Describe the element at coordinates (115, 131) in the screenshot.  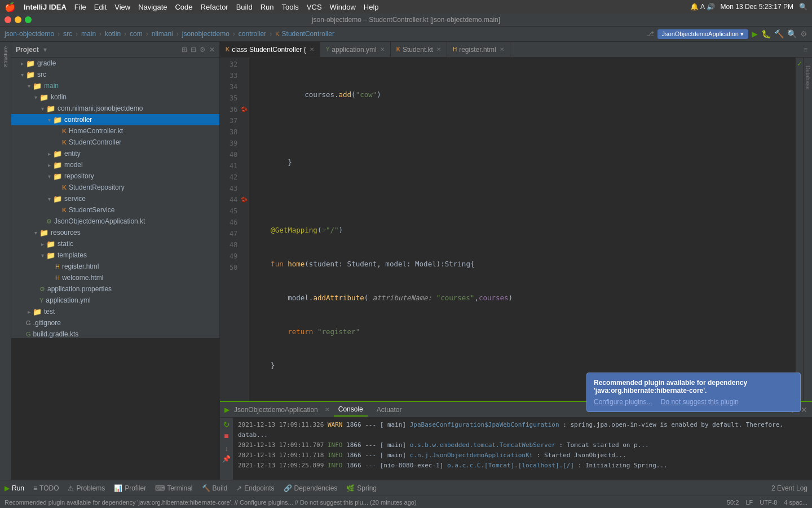
I see `tree-item-homecontroller: K HomeController.kt` at that location.